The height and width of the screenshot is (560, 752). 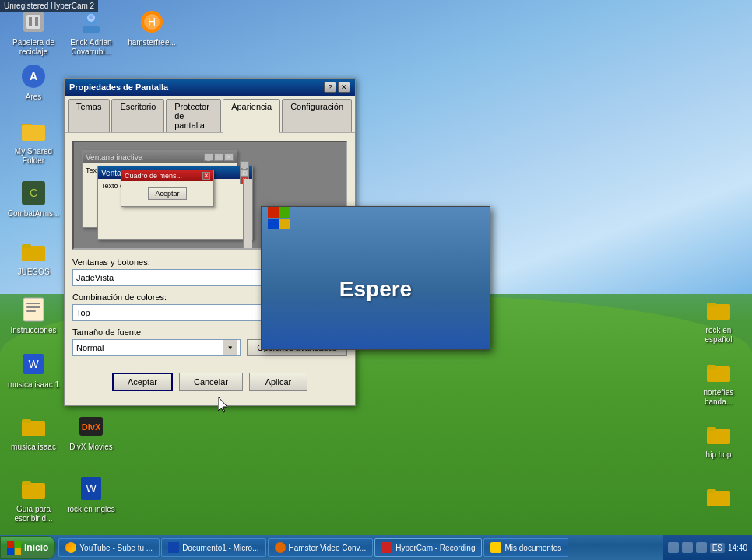 I want to click on start-button: Inicio, so click(x=28, y=548).